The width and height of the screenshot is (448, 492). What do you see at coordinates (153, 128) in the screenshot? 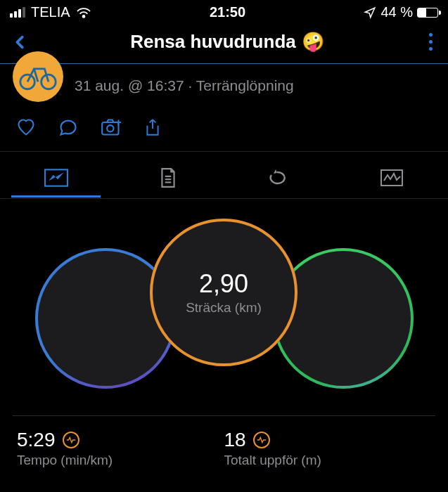
I see `share-icon` at bounding box center [153, 128].